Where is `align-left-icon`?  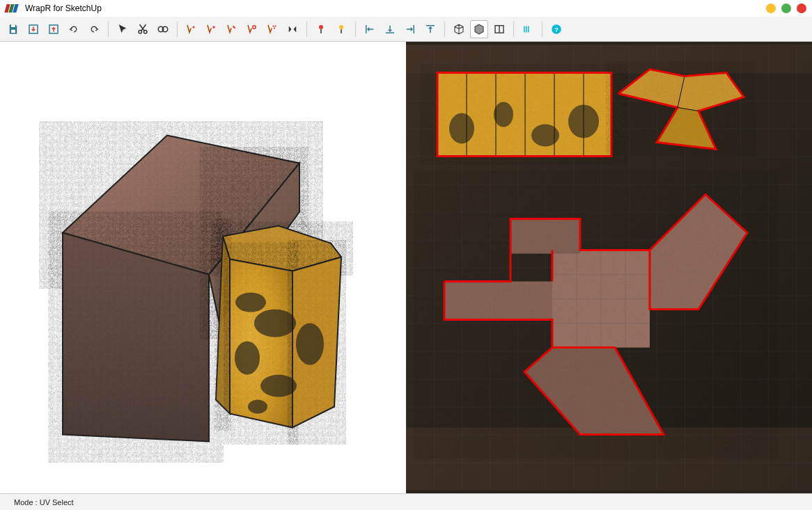
align-left-icon is located at coordinates (370, 29).